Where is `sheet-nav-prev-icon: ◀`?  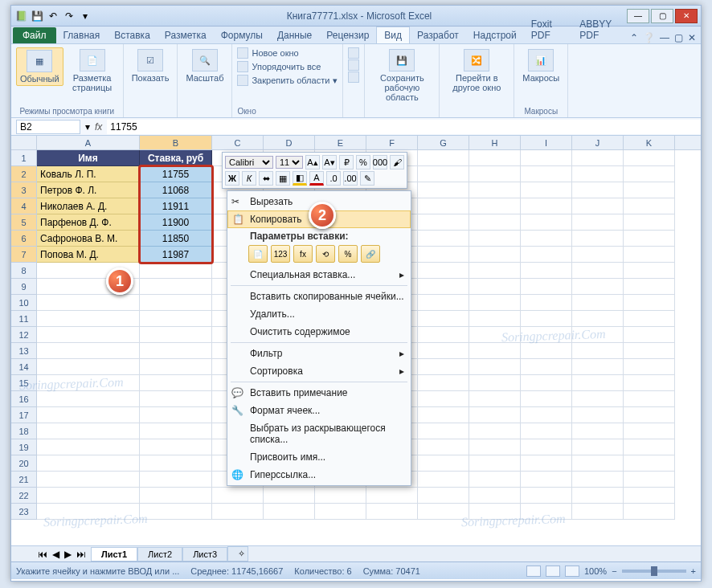
sheet-nav-prev-icon: ◀ is located at coordinates (56, 554).